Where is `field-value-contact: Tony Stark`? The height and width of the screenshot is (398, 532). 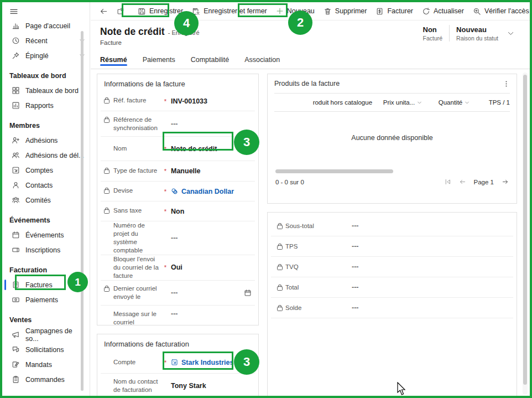 field-value-contact: Tony Stark is located at coordinates (211, 386).